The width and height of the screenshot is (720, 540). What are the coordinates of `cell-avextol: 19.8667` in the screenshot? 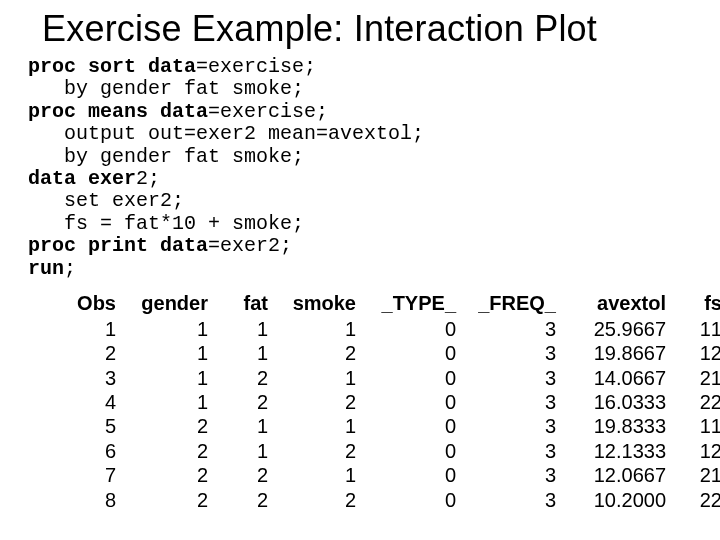 It's located at (621, 353).